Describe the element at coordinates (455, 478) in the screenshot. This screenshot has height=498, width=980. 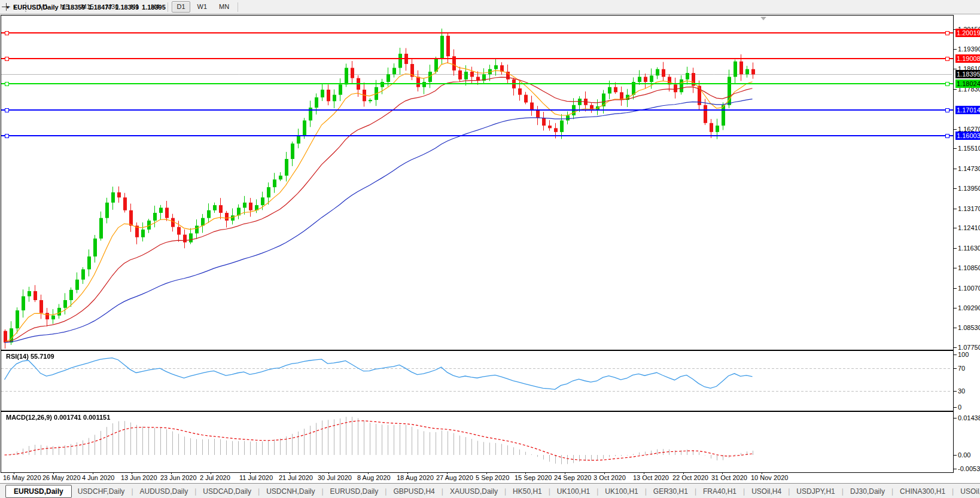
I see `date-label: 27 Aug 2020` at that location.